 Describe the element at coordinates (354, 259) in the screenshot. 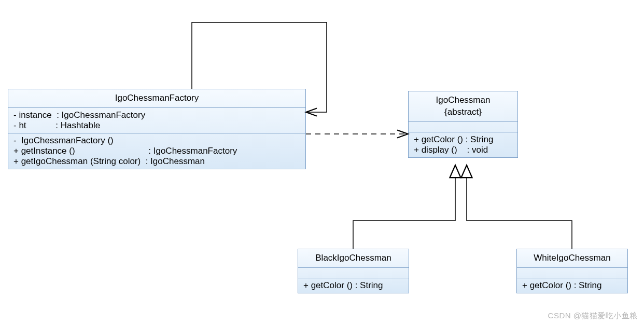

I see `class-black-name-compartment: BlackIgoChessman` at that location.